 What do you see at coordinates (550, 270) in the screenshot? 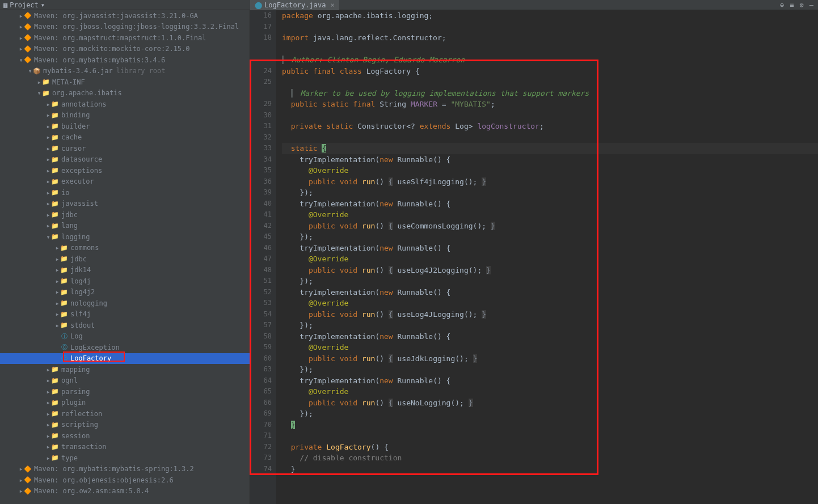
I see `code-line: public void run() { useLog4J2Logging(); …` at bounding box center [550, 270].